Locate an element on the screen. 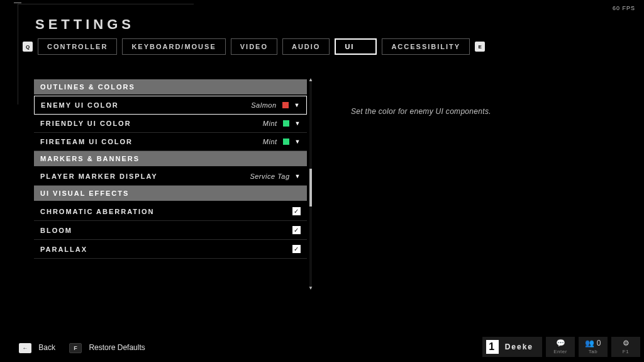 Image resolution: width=644 pixels, height=362 pixels. settings-button: ⚙ F1 is located at coordinates (626, 347).